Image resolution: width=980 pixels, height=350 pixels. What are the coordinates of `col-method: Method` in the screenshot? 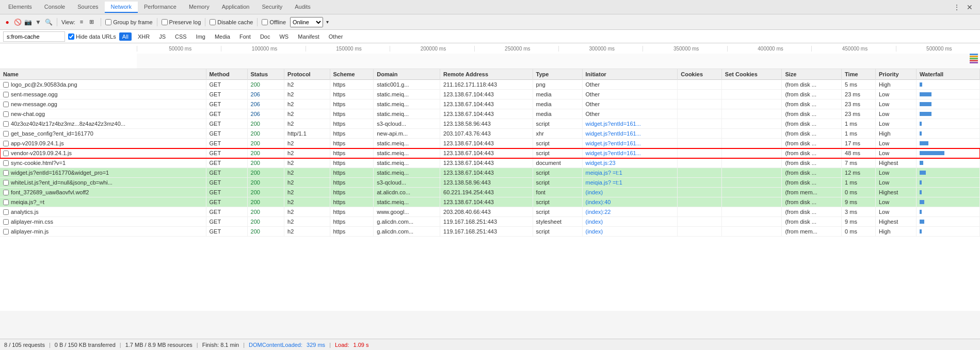 It's located at (227, 74).